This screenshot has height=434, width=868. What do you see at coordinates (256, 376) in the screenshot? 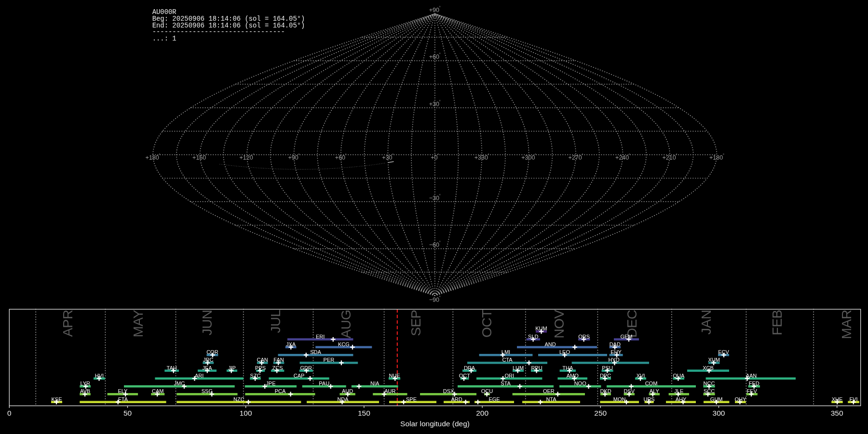
I see `svg-text: SZC` at bounding box center [256, 376].